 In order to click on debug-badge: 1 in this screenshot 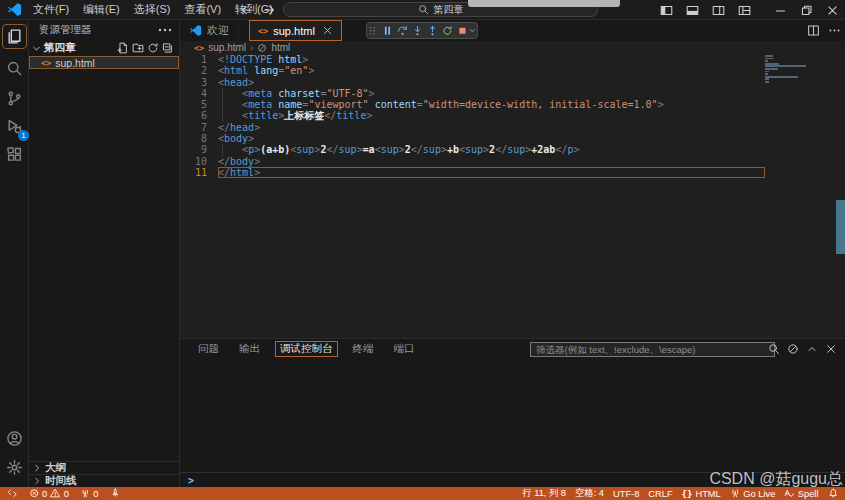, I will do `click(24, 136)`.